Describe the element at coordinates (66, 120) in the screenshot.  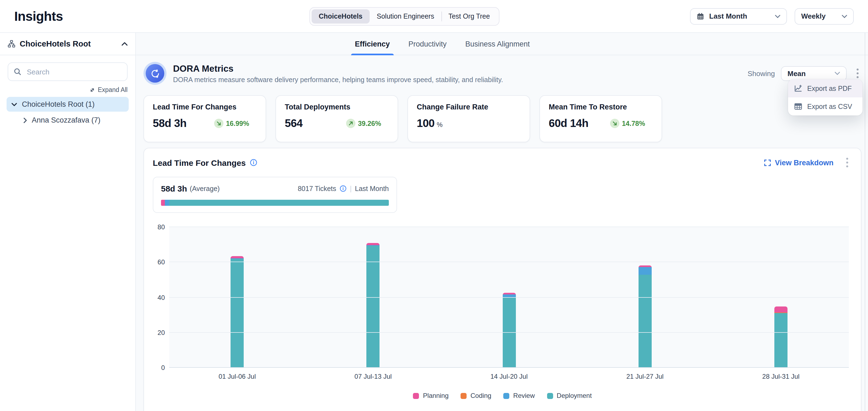
I see `tree-item-label: Anna Scozzafava (7)` at that location.